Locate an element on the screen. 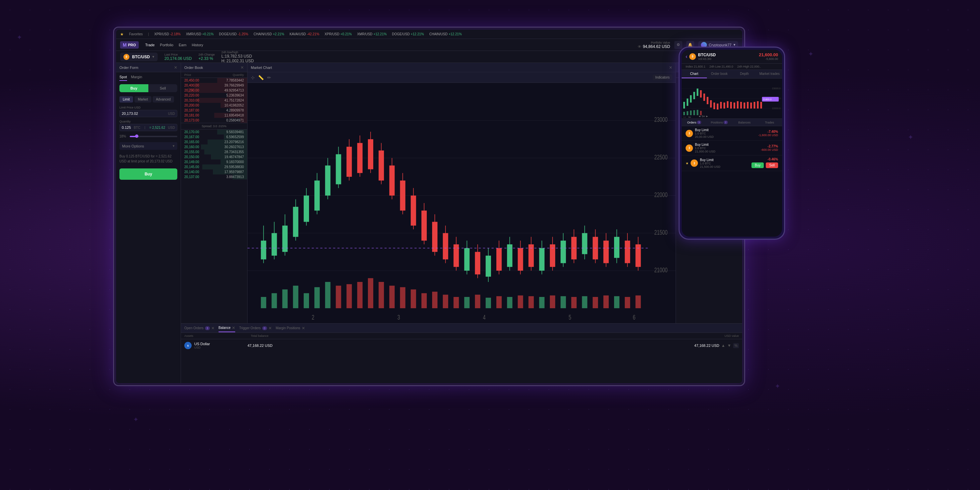 The width and height of the screenshot is (980, 490). bid-row-7: 20,145.00 29.59538830 is located at coordinates (214, 167).